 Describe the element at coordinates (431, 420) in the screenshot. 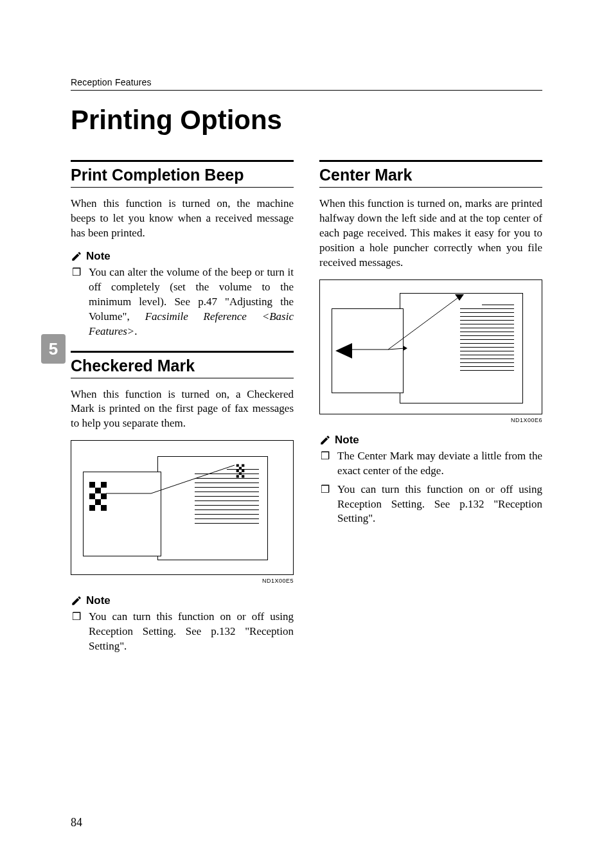

I see `figure-label: ND1X00E6` at that location.